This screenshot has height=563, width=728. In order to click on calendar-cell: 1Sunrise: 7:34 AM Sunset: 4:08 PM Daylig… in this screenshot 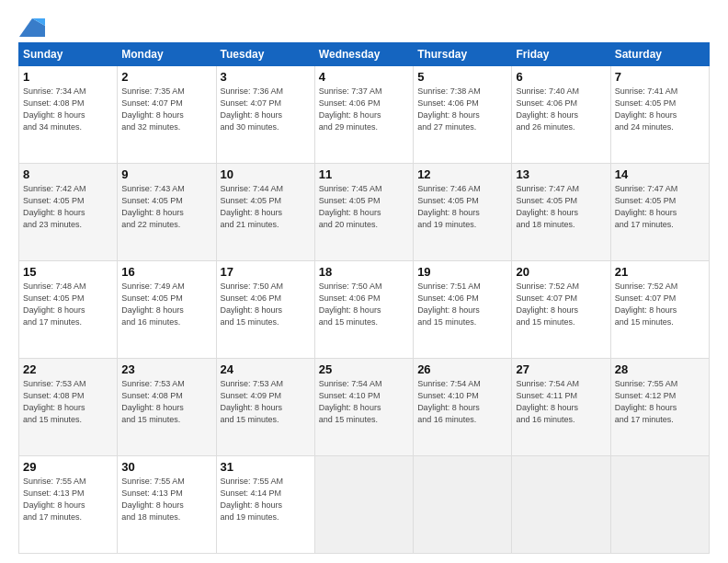, I will do `click(68, 115)`.